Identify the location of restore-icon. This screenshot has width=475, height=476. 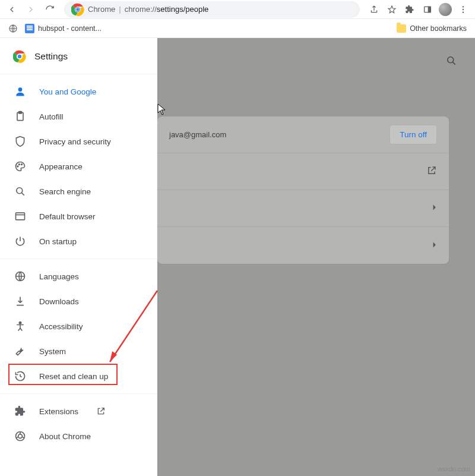
(20, 376).